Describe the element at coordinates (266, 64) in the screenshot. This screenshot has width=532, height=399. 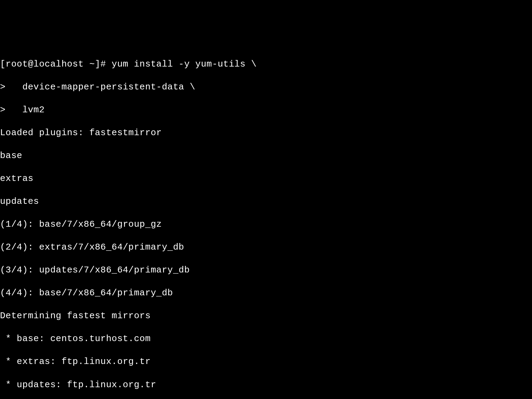
I see `terminal-line: [root@localhost ~]# yum install -y yum-u…` at that location.